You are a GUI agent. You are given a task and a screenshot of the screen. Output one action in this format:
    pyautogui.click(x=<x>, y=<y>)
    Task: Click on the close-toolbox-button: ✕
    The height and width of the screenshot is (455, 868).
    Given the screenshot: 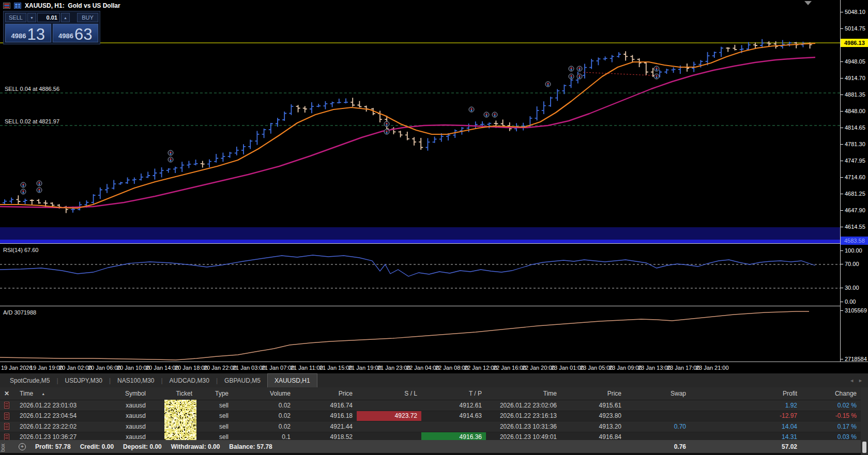 What is the action you would take?
    pyautogui.click(x=8, y=394)
    